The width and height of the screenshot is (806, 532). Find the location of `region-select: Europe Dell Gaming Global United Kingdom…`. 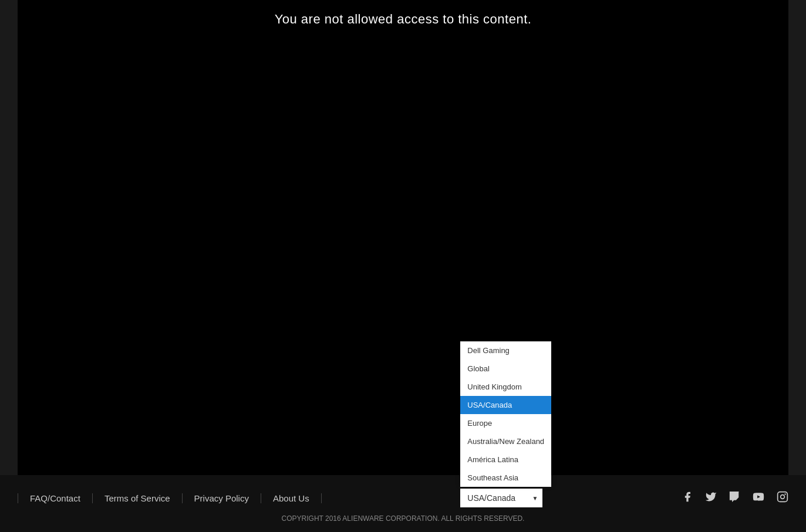

region-select: Europe Dell Gaming Global United Kingdom… is located at coordinates (501, 498).